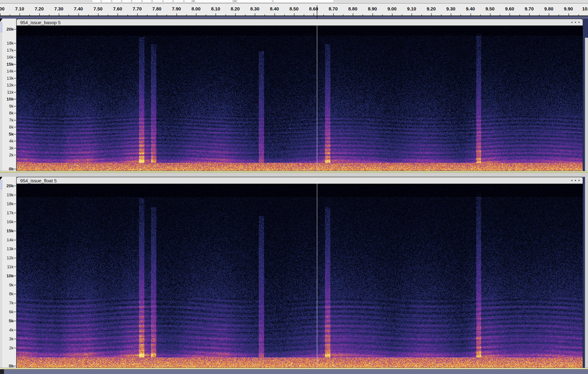 The height and width of the screenshot is (374, 588). What do you see at coordinates (1, 185) in the screenshot?
I see `track2-slider-sliver` at bounding box center [1, 185].